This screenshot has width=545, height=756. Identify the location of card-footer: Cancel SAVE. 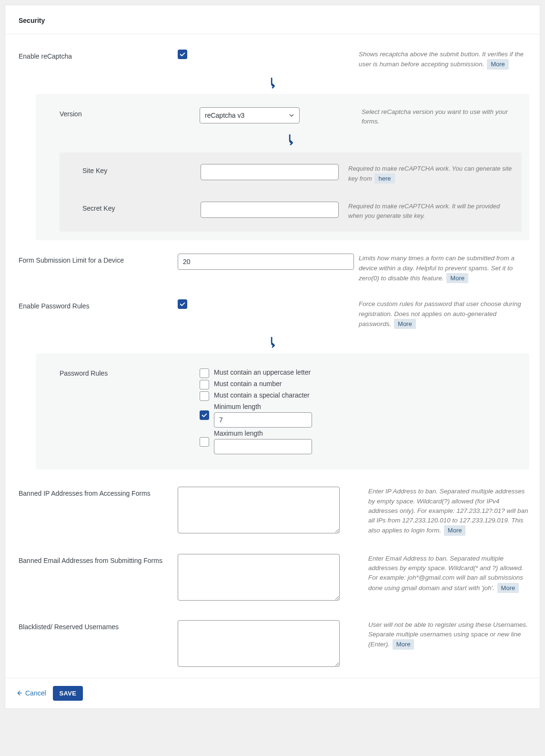
(272, 693).